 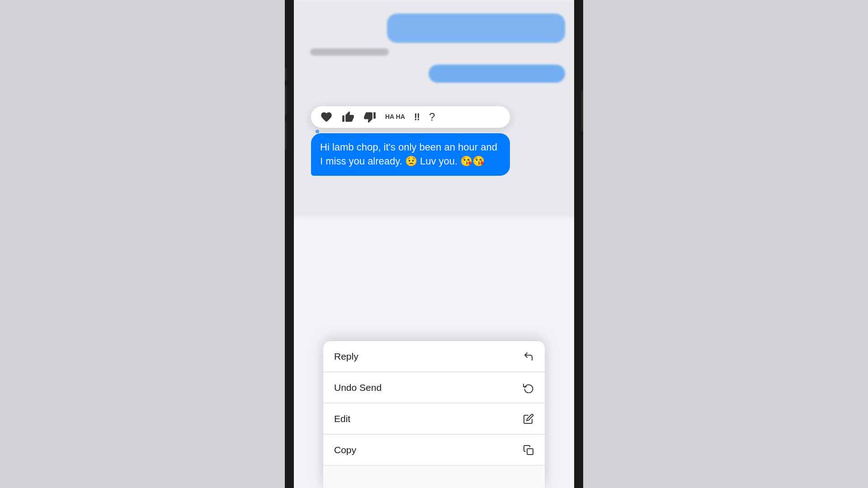 What do you see at coordinates (408, 141) in the screenshot?
I see `reaction-bar-container: HA HA ‼ ?` at bounding box center [408, 141].